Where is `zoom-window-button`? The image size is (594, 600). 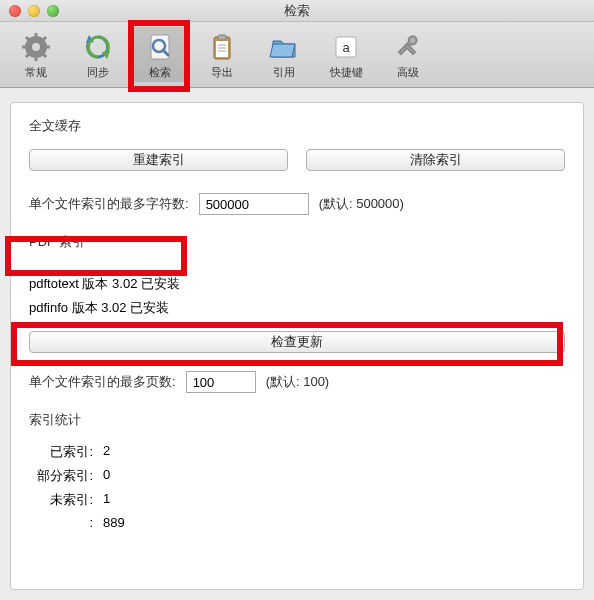 zoom-window-button is located at coordinates (53, 11).